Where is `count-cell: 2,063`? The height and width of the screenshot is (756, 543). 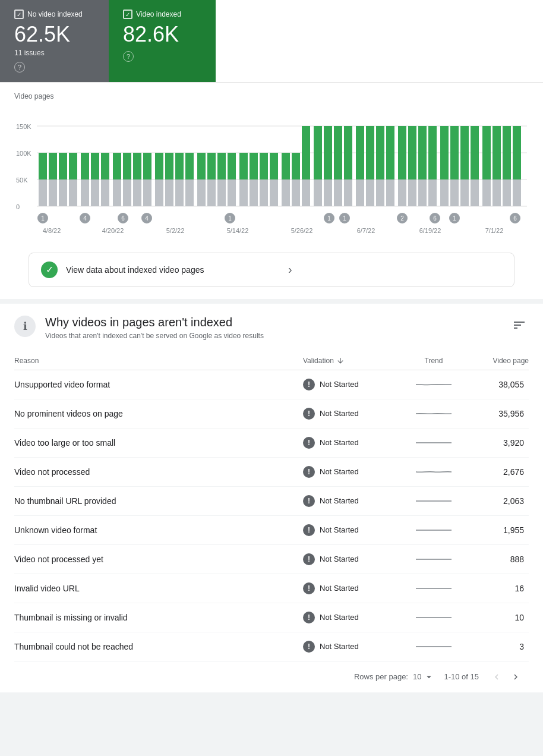 count-cell: 2,063 is located at coordinates (499, 501).